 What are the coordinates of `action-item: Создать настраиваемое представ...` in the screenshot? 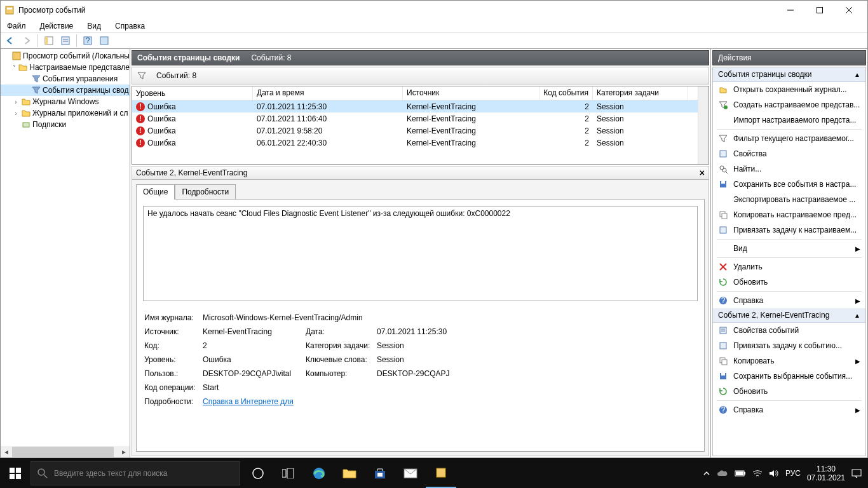 It's located at (789, 105).